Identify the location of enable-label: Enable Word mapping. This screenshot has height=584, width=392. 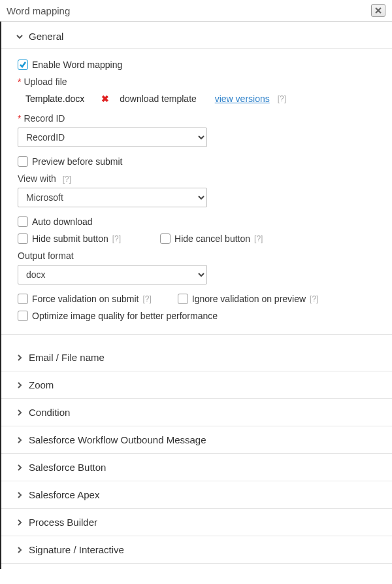
(77, 65).